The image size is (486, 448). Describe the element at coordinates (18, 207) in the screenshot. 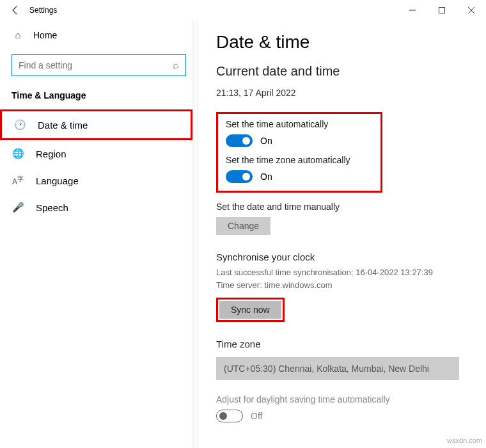

I see `microphone-icon: 🎤` at that location.